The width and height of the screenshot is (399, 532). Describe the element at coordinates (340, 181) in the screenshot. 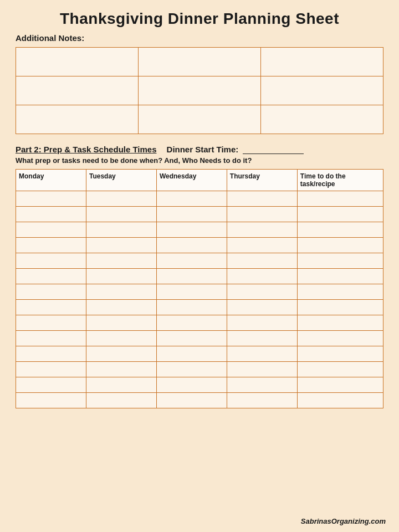

I see `col-header-time: Time to do the task/recipe` at that location.